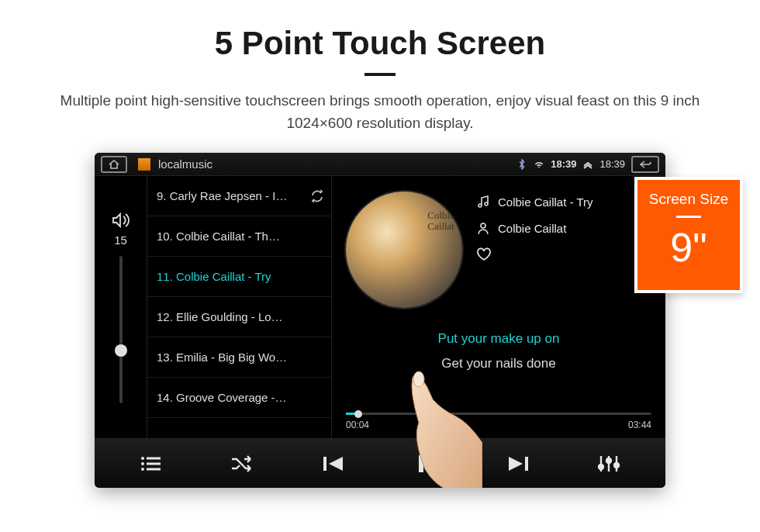 The width and height of the screenshot is (760, 532). Describe the element at coordinates (121, 351) in the screenshot. I see `volume-thumb` at that location.